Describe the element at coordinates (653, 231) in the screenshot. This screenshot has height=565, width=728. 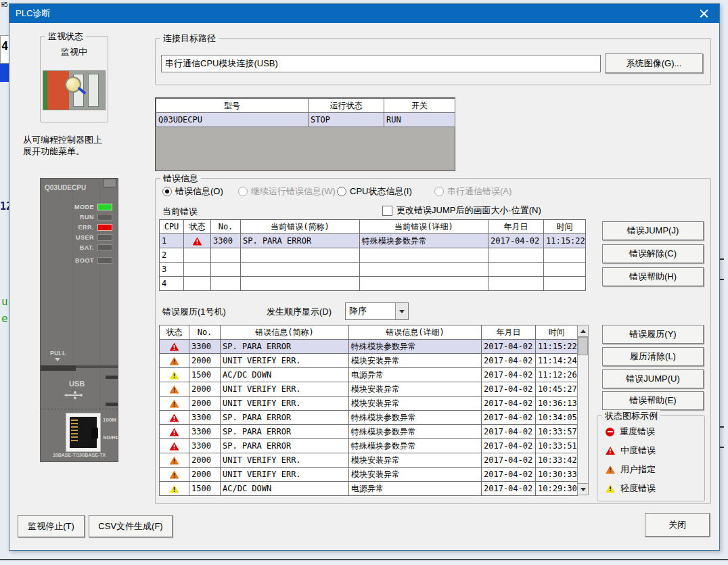
I see `error-jump-button: 错误JUMP(J)` at that location.